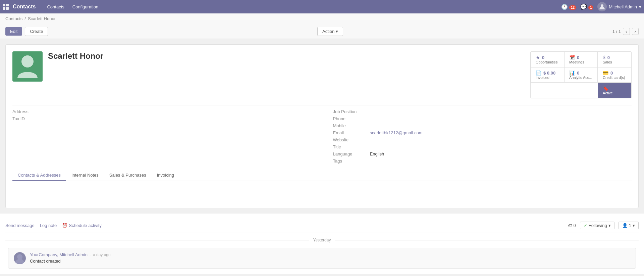 The height and width of the screenshot is (276, 644). I want to click on star-icon: ★, so click(538, 57).